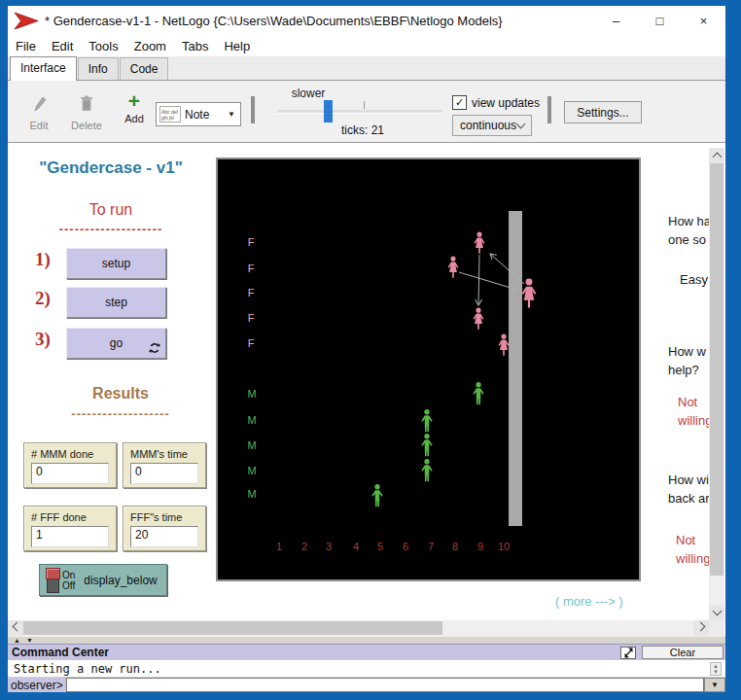 This screenshot has height=700, width=741. What do you see at coordinates (385, 684) in the screenshot?
I see `command-input` at bounding box center [385, 684].